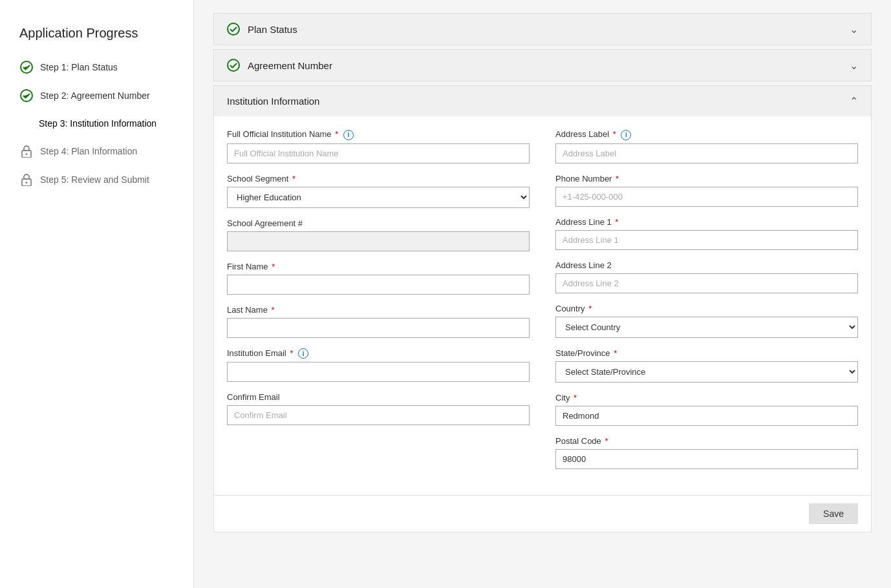  I want to click on institution-email-input, so click(378, 372).